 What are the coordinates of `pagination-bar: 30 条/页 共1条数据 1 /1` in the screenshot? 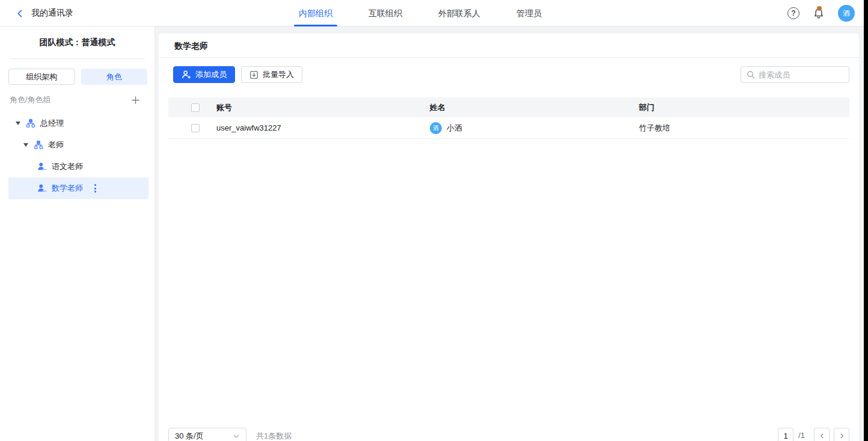 It's located at (509, 434).